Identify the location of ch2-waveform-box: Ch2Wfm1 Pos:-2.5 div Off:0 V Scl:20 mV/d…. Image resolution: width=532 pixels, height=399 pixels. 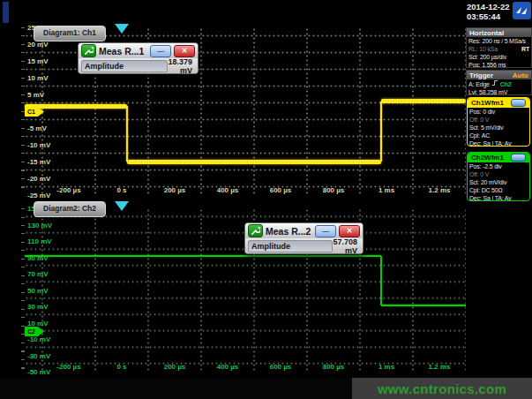
(498, 177).